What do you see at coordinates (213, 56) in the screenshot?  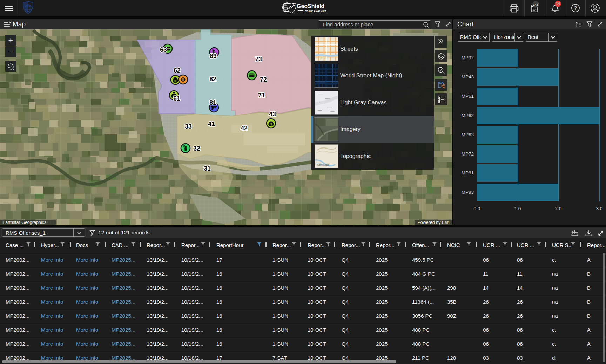 I see `svg-text: 83` at bounding box center [213, 56].